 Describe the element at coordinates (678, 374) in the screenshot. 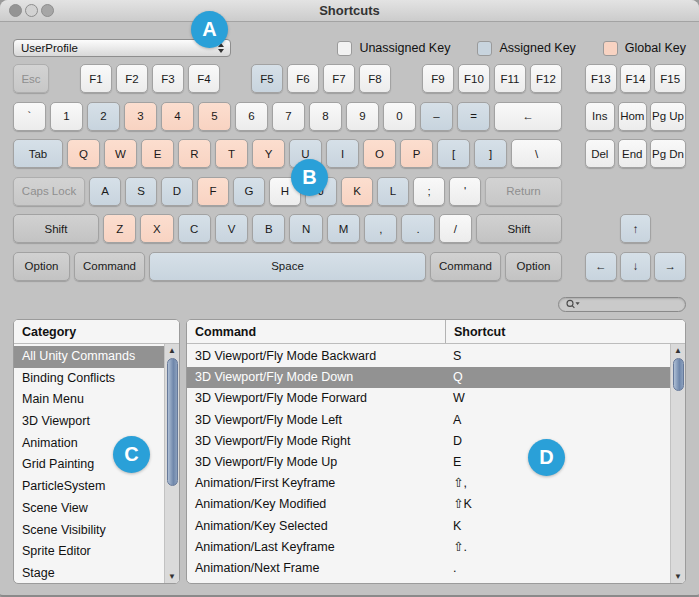

I see `command-scroll-thumb` at that location.